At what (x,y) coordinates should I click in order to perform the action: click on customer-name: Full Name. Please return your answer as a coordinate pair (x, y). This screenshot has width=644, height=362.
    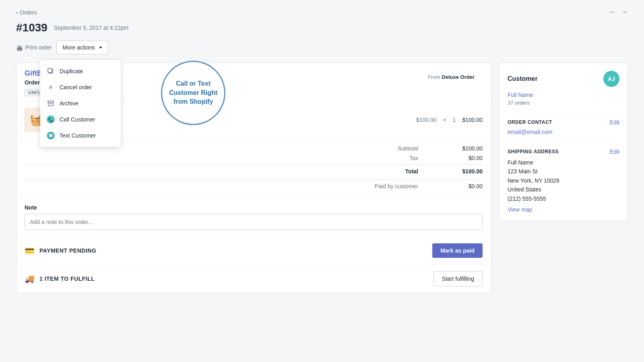
    Looking at the image, I should click on (564, 95).